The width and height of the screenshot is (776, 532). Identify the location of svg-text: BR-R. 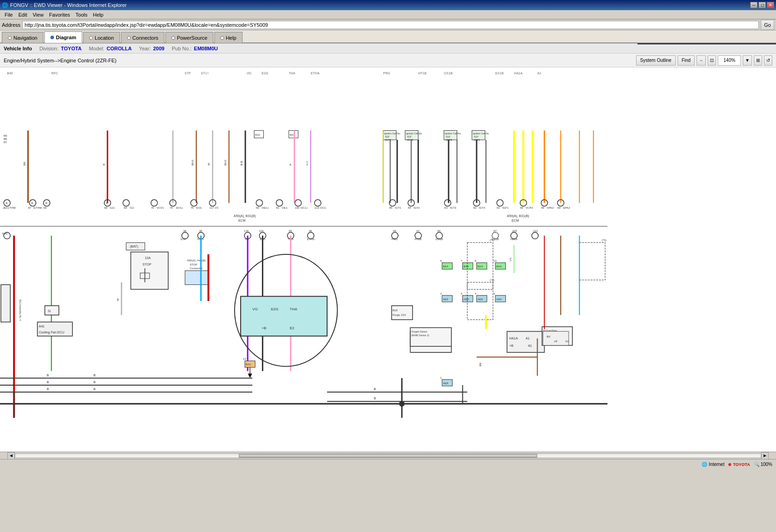
(225, 163).